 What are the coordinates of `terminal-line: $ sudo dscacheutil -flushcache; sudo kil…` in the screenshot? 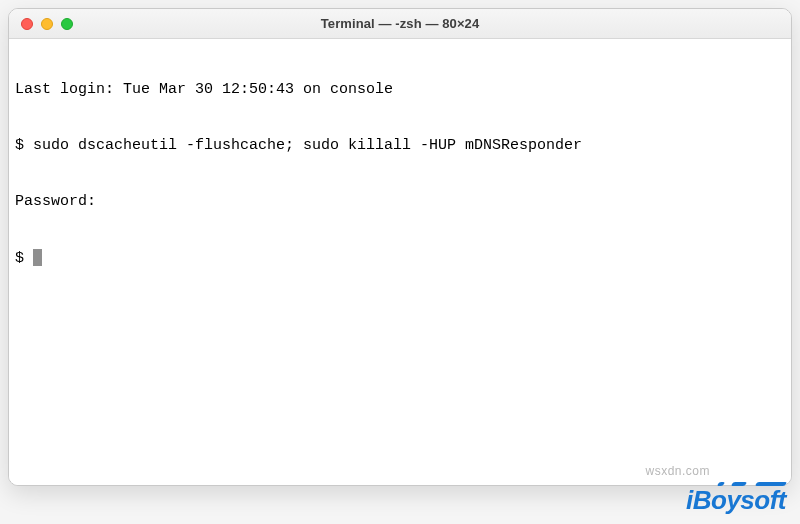 It's located at (400, 146).